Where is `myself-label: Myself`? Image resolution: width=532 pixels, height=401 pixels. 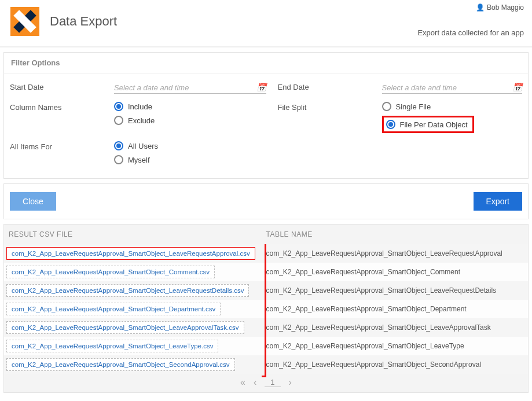
myself-label: Myself is located at coordinates (139, 160).